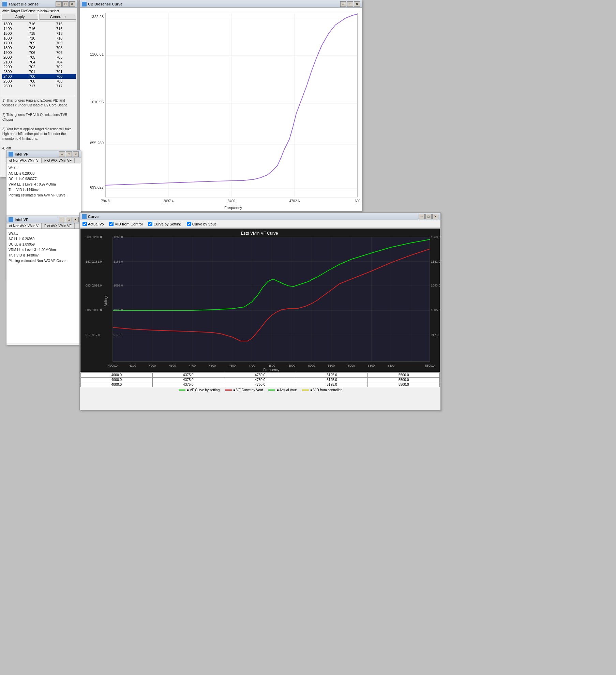 Image resolution: width=616 pixels, height=675 pixels. What do you see at coordinates (295, 201) in the screenshot?
I see `x-label-4: 4702.6` at bounding box center [295, 201].